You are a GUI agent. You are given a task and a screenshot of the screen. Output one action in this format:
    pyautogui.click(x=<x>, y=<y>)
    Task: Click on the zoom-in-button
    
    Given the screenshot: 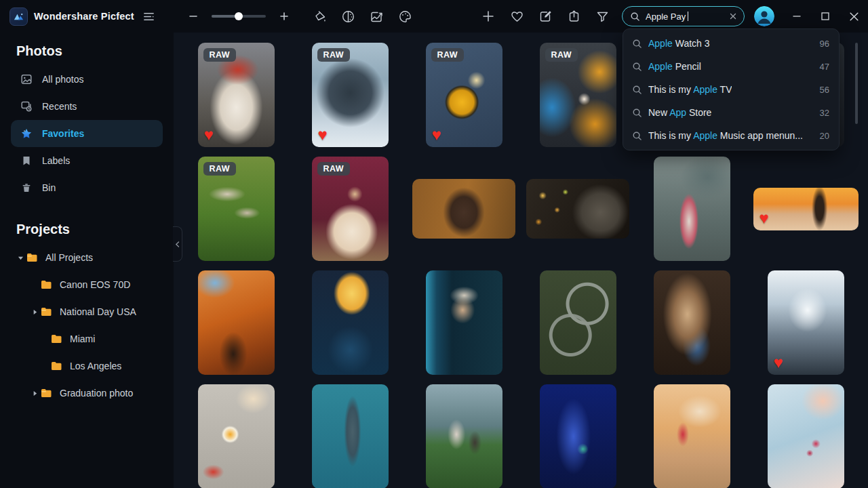 What is the action you would take?
    pyautogui.click(x=284, y=16)
    